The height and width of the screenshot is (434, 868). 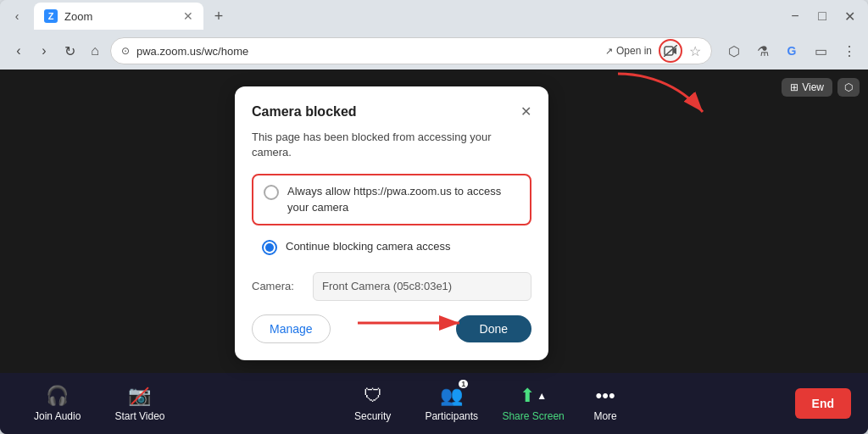 I want to click on start-video-label: Start Video, so click(x=139, y=416).